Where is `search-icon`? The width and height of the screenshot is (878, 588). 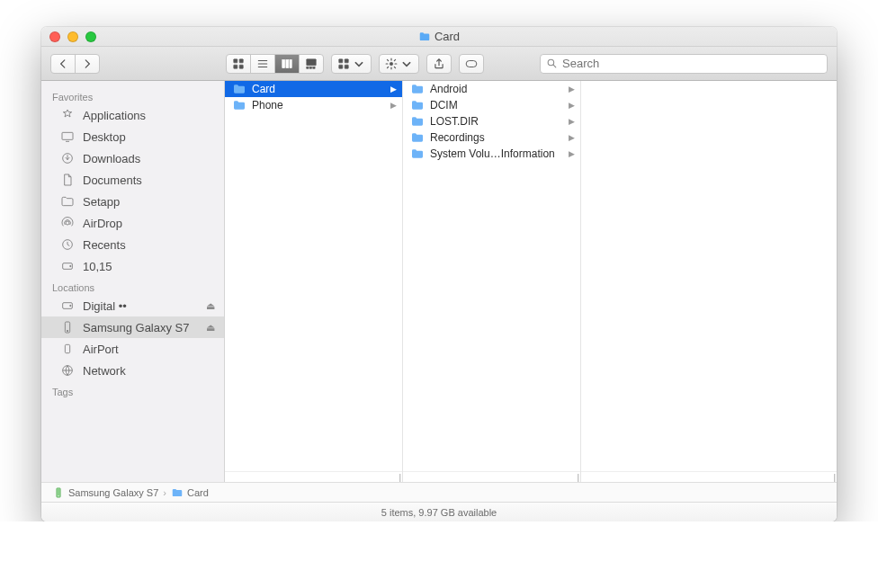
search-icon is located at coordinates (552, 63).